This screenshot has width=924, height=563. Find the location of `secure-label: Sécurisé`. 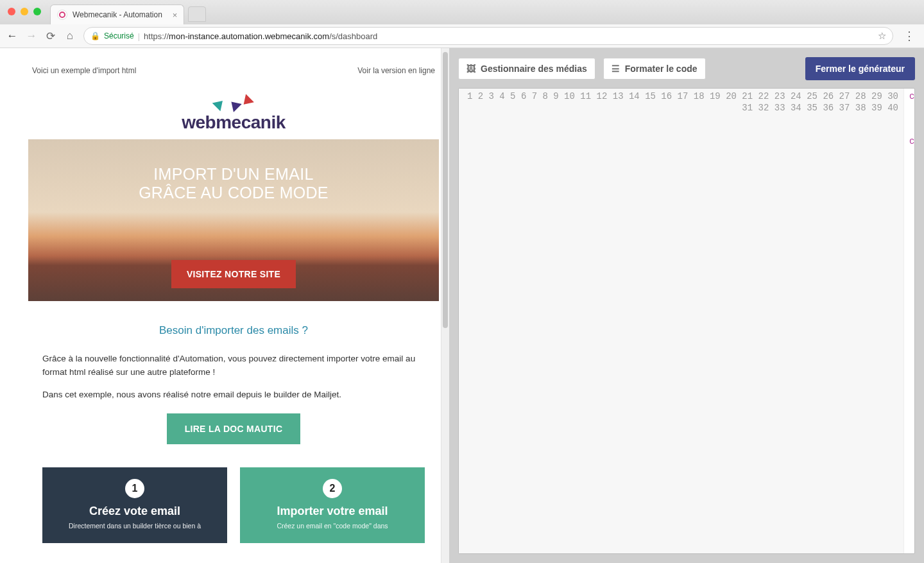

secure-label: Sécurisé is located at coordinates (119, 36).